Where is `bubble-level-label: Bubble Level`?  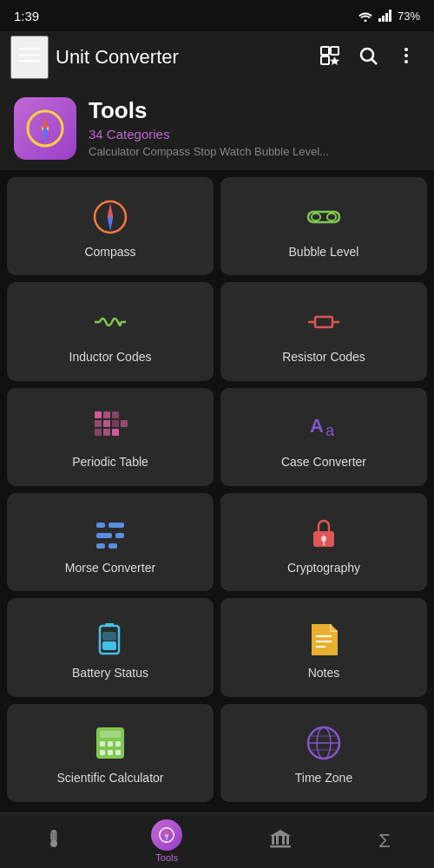 bubble-level-label: Bubble Level is located at coordinates (325, 252).